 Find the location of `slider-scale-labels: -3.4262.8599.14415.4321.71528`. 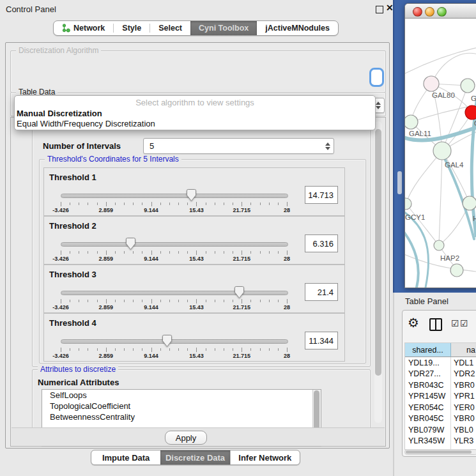

slider-scale-labels: -3.4262.8599.14415.4321.71528 is located at coordinates (174, 210).